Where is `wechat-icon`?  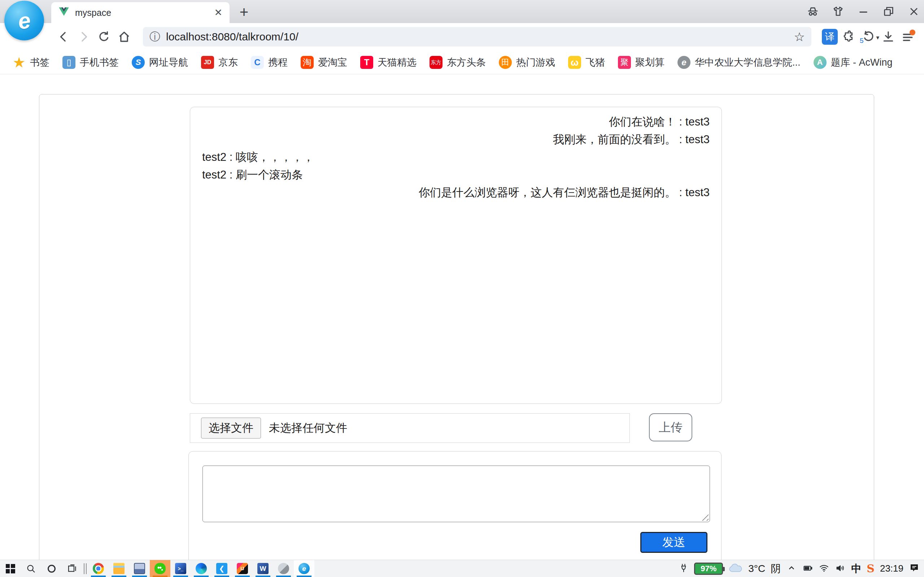
wechat-icon is located at coordinates (160, 569).